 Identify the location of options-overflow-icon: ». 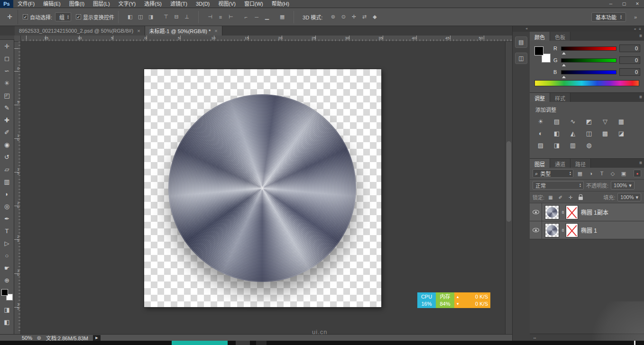
(635, 17).